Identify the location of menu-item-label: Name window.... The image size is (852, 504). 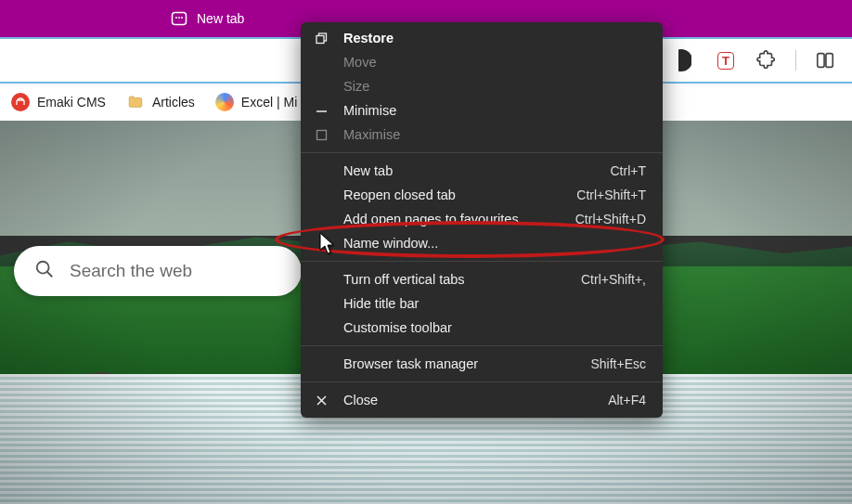
(495, 243).